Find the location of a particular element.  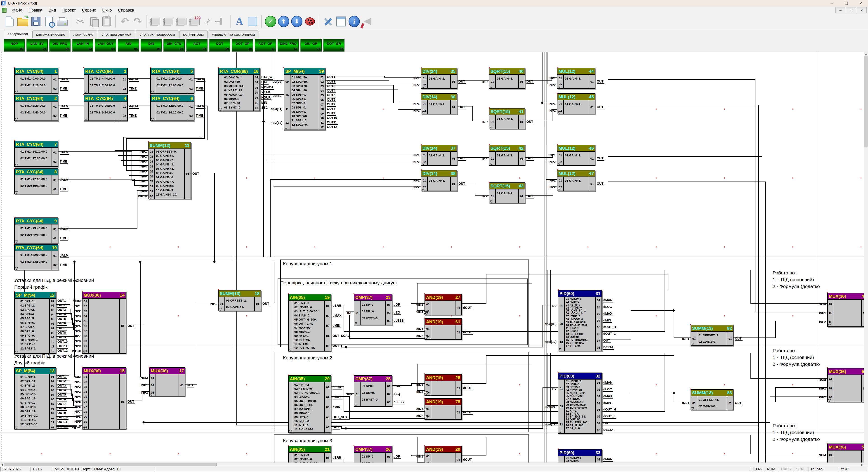

output-pin: 04OUT4 is located at coordinates (53, 390).